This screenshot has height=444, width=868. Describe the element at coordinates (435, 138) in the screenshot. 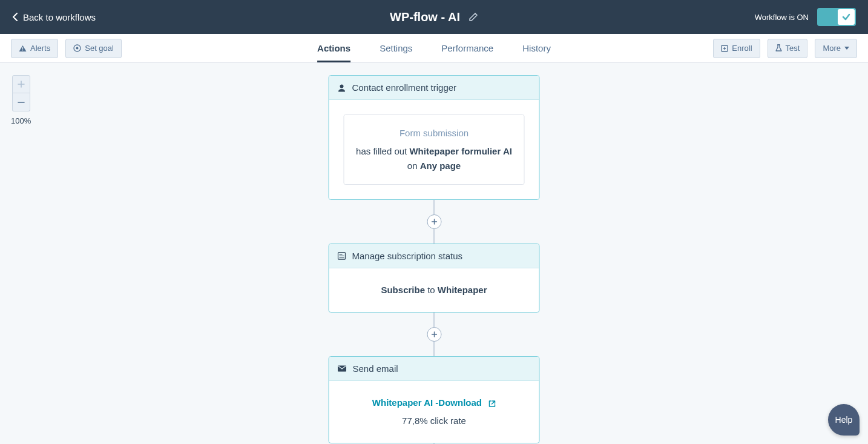

I see `enrollment-trigger-node: Contact enrollment trigger Form submissi…` at that location.